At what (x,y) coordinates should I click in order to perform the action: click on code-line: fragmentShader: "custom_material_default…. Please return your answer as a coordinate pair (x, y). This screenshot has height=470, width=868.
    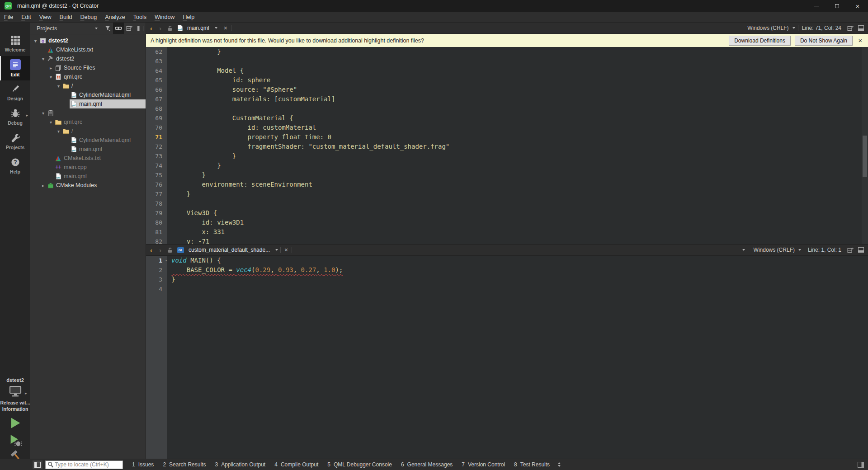
    Looking at the image, I should click on (517, 146).